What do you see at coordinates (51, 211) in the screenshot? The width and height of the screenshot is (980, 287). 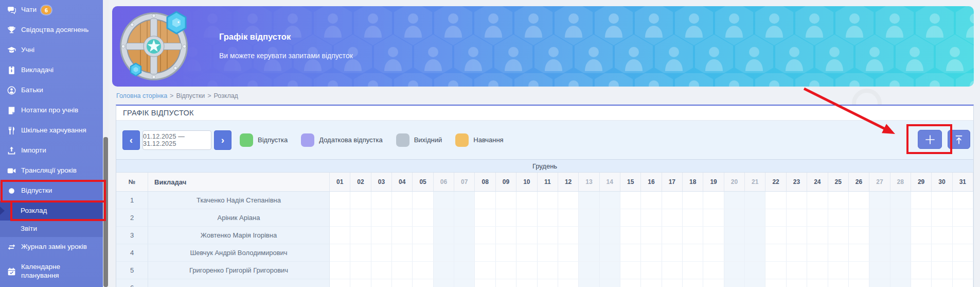 I see `sidebar-item-schedule: Розклад` at bounding box center [51, 211].